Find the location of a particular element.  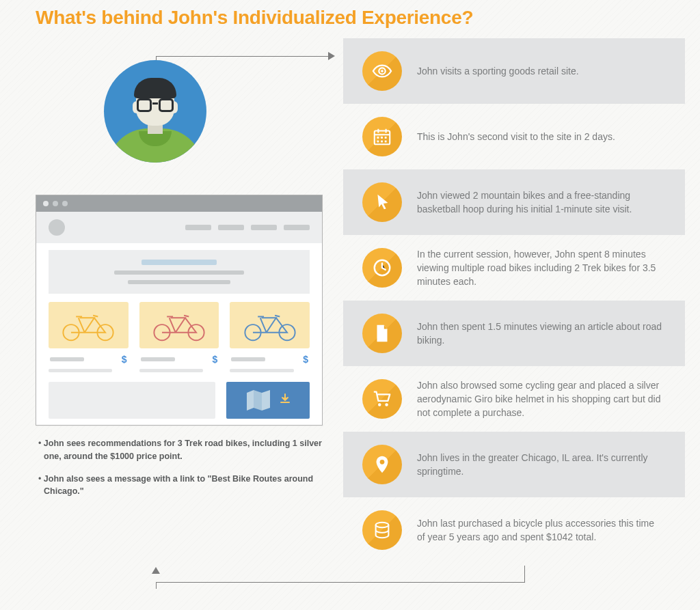

arrow-up-icon is located at coordinates (156, 570).